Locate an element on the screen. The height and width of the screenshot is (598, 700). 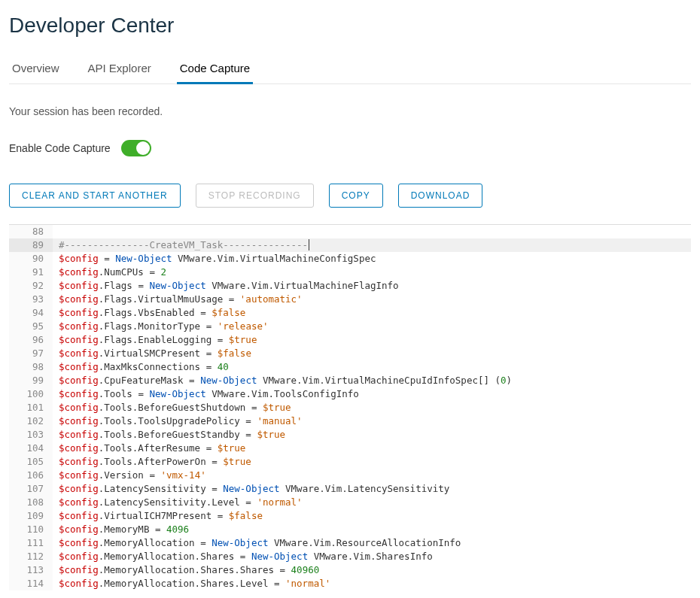
line-number: 103 is located at coordinates (31, 435).